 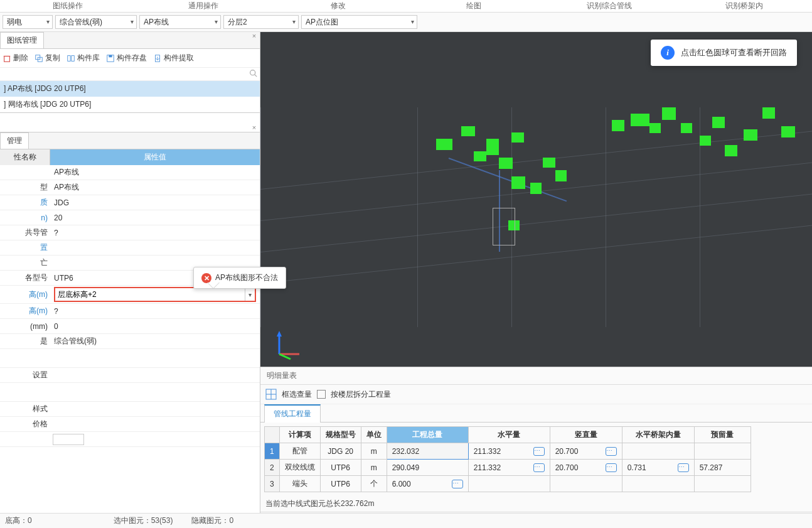 What do you see at coordinates (25, 173) in the screenshot?
I see `prop-name` at bounding box center [25, 173].